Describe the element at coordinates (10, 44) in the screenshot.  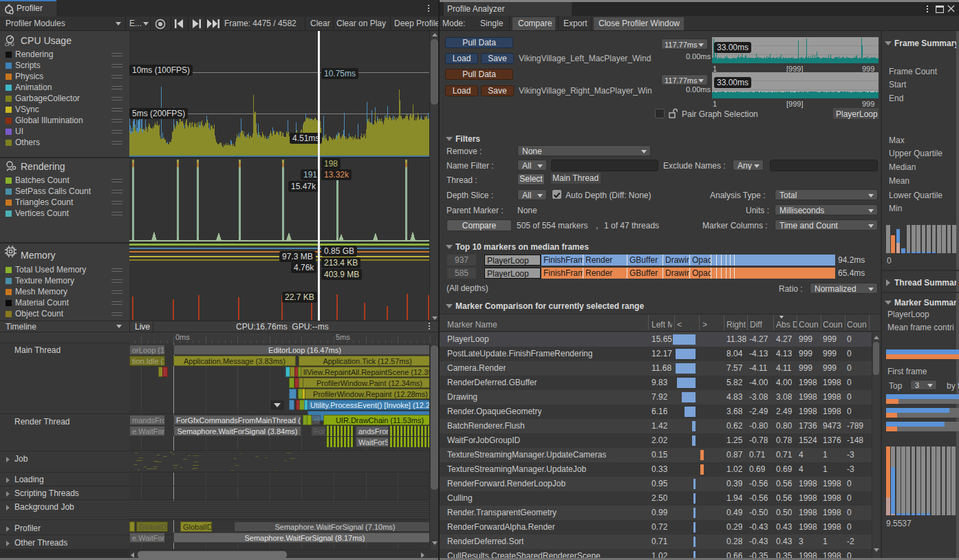
I see `svg-text: CPU` at that location.